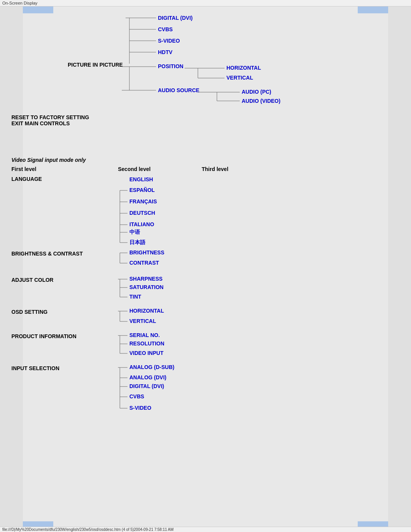 This screenshot has width=411, height=532. What do you see at coordinates (145, 335) in the screenshot?
I see `svg-text: SERIAL NO.` at bounding box center [145, 335].